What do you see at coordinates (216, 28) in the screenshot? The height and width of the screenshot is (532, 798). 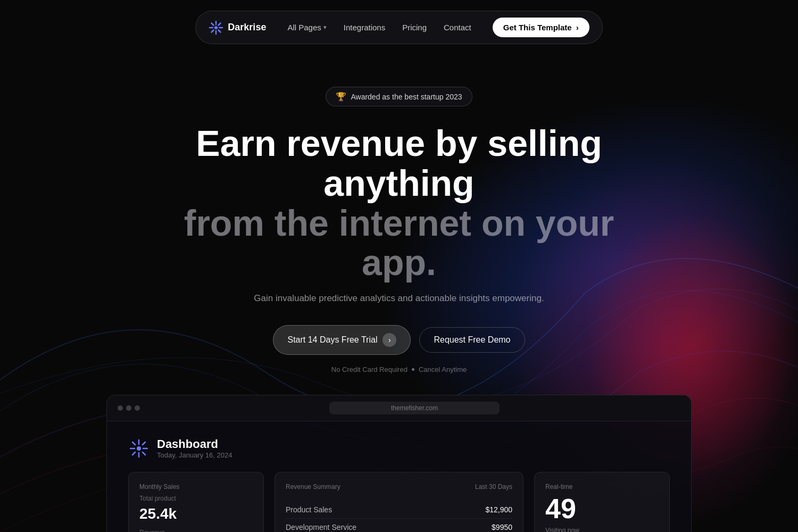 I see `logo-icon` at bounding box center [216, 28].